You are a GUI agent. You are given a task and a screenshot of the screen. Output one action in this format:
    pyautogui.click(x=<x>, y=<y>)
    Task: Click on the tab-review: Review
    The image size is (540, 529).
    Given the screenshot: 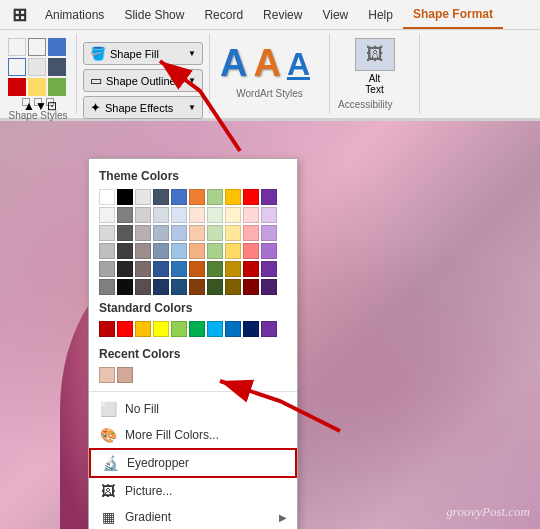 What is the action you would take?
    pyautogui.click(x=282, y=14)
    